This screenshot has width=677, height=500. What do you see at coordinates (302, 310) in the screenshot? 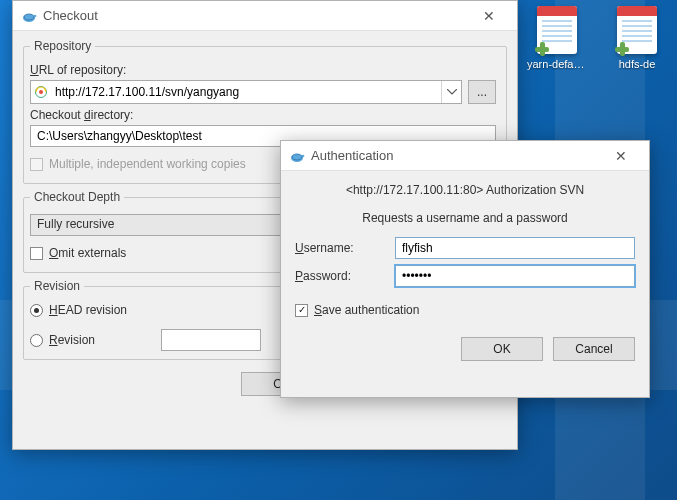
I see `checkbox-box-icon: ✓` at bounding box center [302, 310].